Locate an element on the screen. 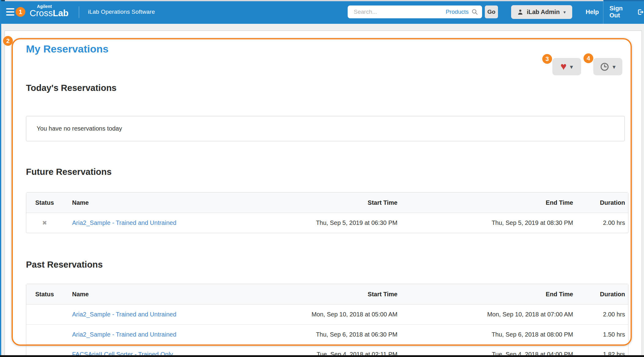 Image resolution: width=644 pixels, height=357 pixels. annotation-badge-4: 4 is located at coordinates (588, 58).